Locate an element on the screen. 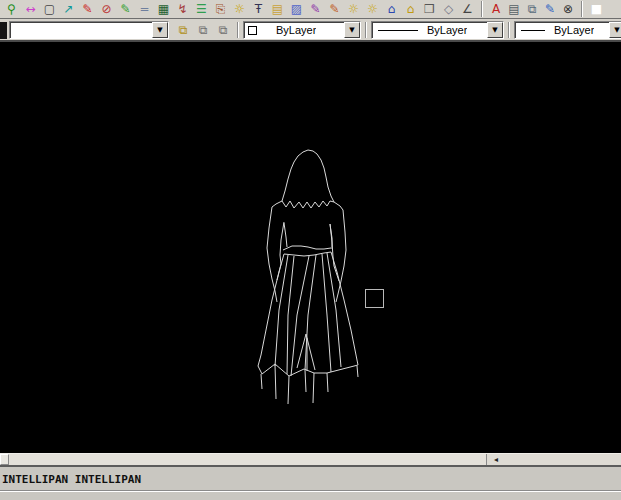  point-snap-button: ↗ is located at coordinates (68, 9).